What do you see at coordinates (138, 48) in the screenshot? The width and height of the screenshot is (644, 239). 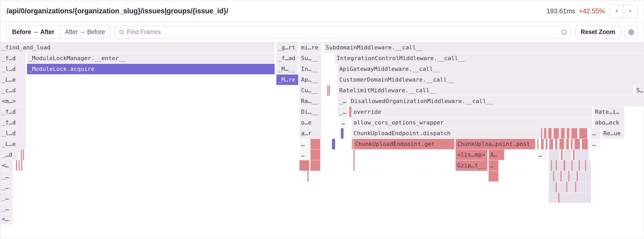 I see `flame-frame: _find_and_load` at bounding box center [138, 48].